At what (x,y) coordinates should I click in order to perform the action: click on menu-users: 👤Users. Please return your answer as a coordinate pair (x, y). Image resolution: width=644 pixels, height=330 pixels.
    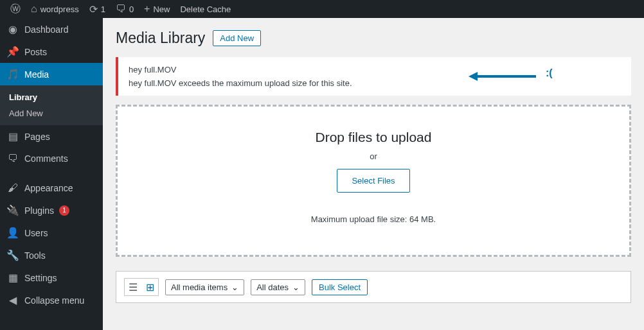
    Looking at the image, I should click on (51, 232).